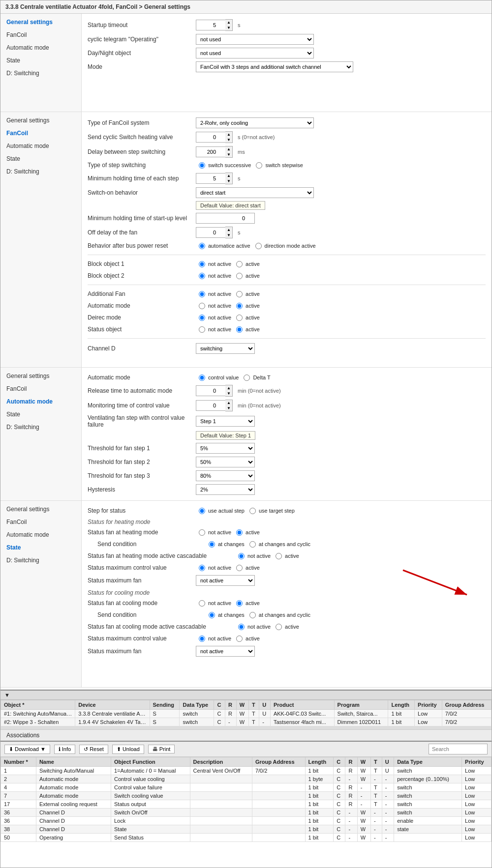 Image resolution: width=492 pixels, height=868 pixels. What do you see at coordinates (202, 377) in the screenshot?
I see `radio-control-value` at bounding box center [202, 377].